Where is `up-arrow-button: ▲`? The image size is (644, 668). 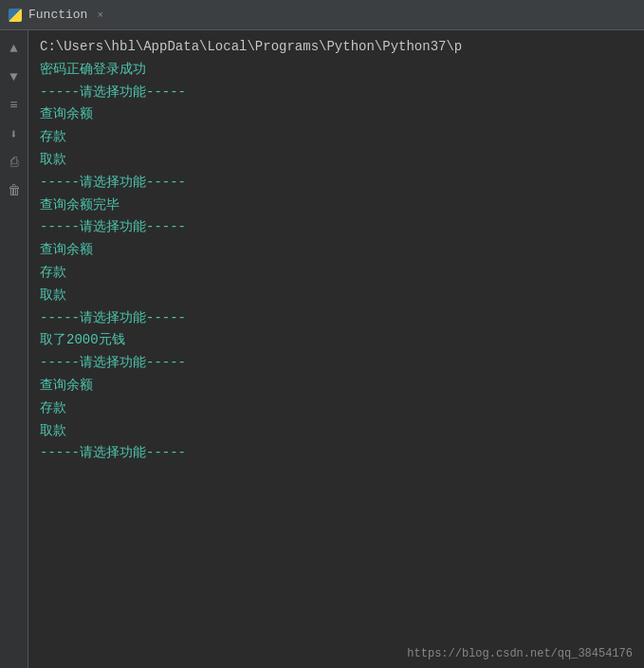
up-arrow-button: ▲ is located at coordinates (14, 48).